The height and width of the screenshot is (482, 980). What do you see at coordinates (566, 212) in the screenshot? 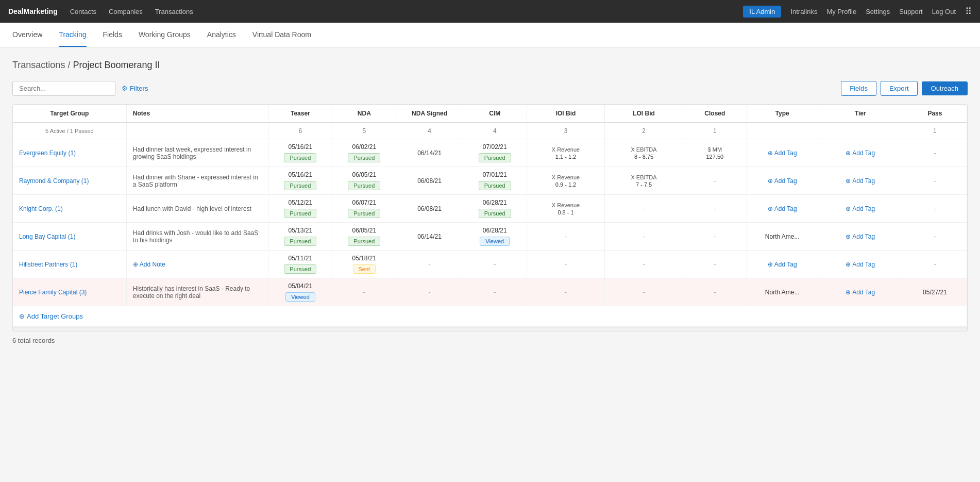
I see `ioi-range-3: 0.8 - 1` at bounding box center [566, 212].